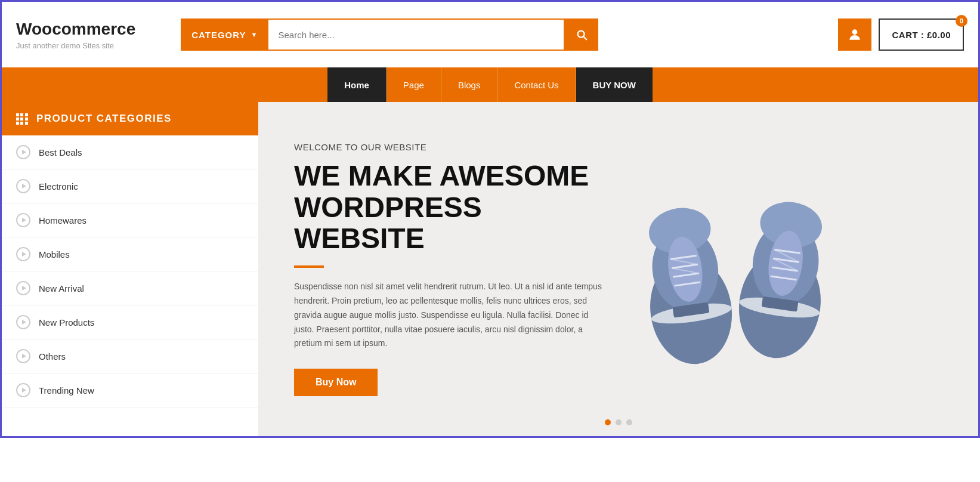 This screenshot has width=980, height=482. I want to click on hero-cta-button: Buy Now, so click(336, 382).